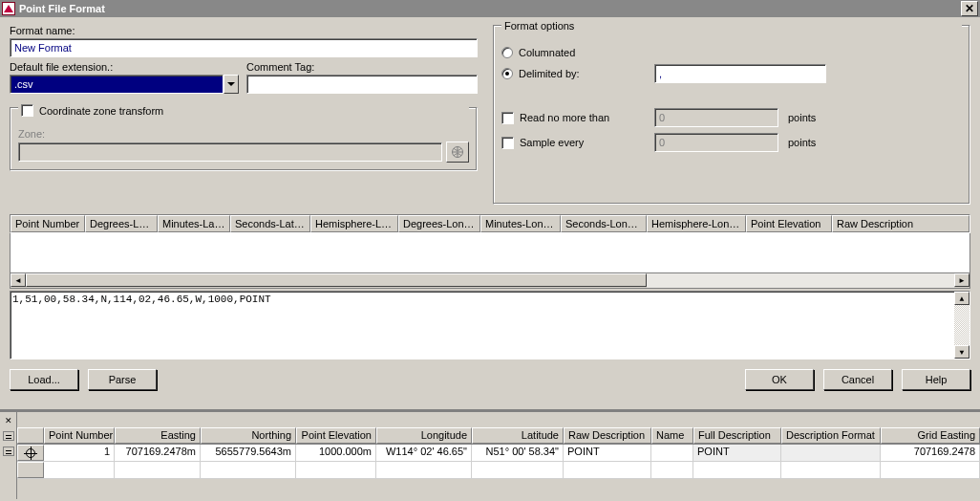  What do you see at coordinates (672, 436) in the screenshot?
I see `gh-name: Name` at bounding box center [672, 436].